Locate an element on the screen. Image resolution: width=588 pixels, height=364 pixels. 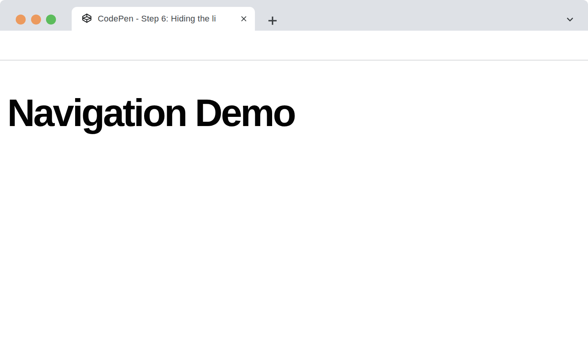
page-title: Navigation Demo is located at coordinates (151, 113).